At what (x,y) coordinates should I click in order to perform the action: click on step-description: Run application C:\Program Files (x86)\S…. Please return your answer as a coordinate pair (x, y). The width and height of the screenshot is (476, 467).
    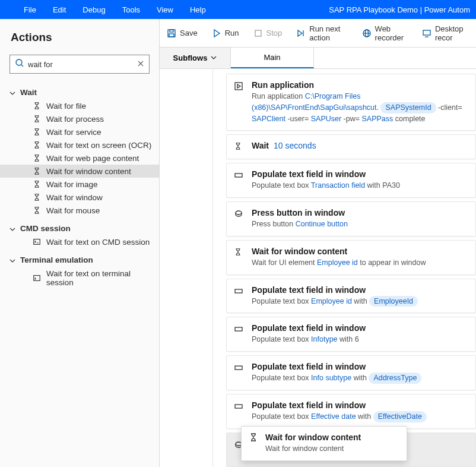
    Looking at the image, I should click on (360, 108).